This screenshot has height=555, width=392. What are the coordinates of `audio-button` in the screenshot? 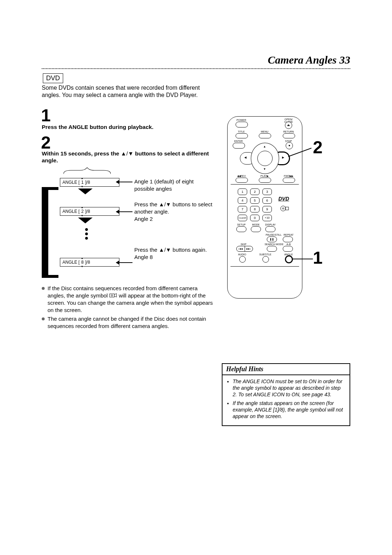 It's located at (242, 259).